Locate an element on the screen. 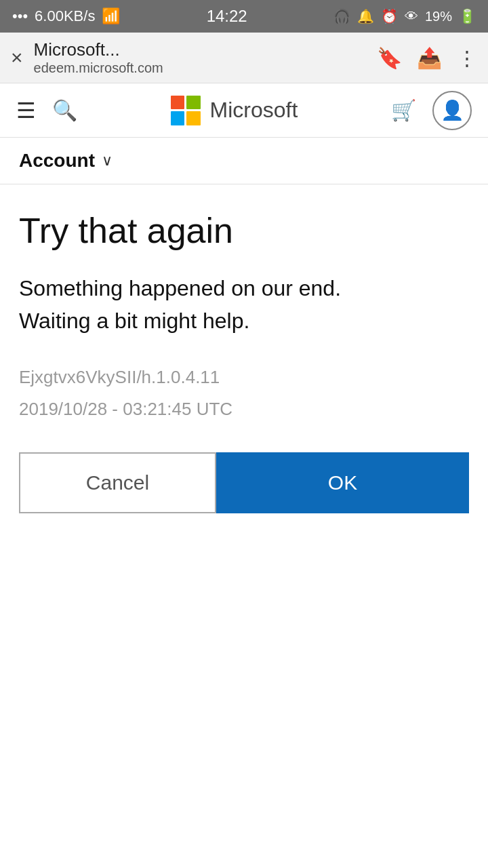 The width and height of the screenshot is (488, 868). browser-title: Microsoft... is located at coordinates (200, 50).